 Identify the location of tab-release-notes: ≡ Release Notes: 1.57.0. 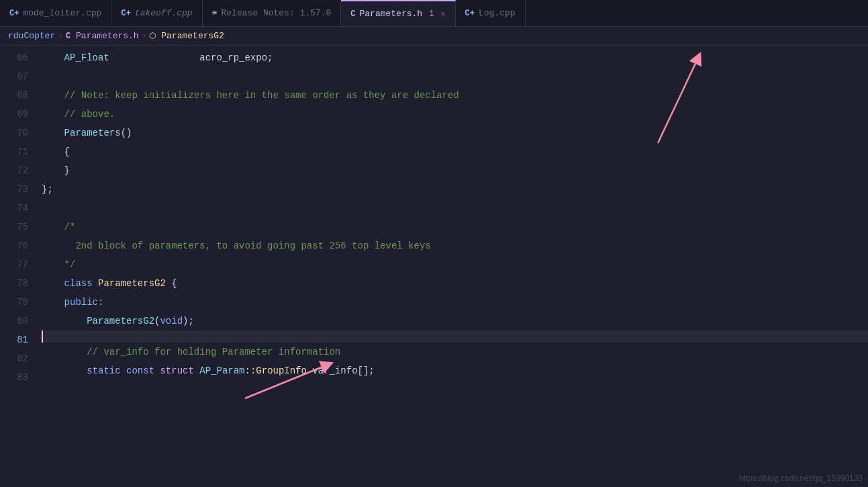
(273, 13).